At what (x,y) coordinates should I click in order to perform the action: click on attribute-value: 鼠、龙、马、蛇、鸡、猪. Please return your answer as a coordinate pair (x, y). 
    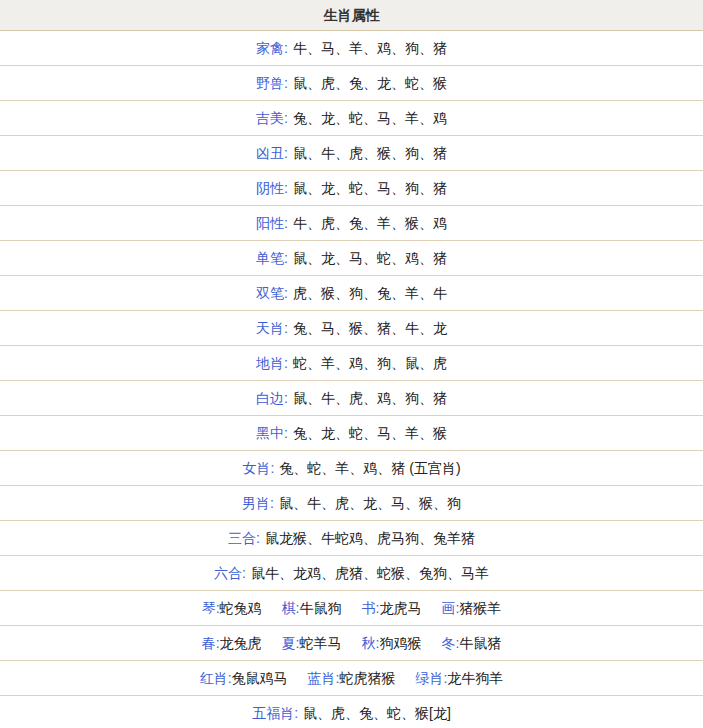
    Looking at the image, I should click on (370, 258).